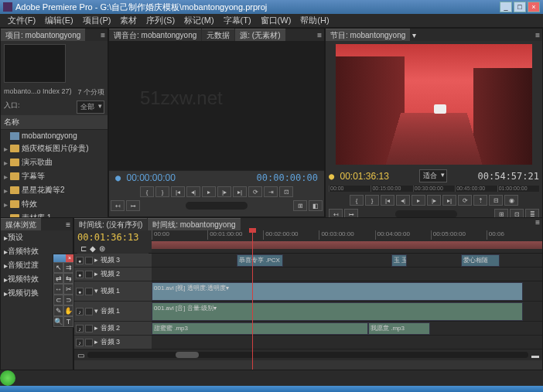 This screenshot has height=392, width=543. Describe the element at coordinates (260, 261) in the screenshot. I see `clip-v3a: 恭喜专享 .PCX` at that location.